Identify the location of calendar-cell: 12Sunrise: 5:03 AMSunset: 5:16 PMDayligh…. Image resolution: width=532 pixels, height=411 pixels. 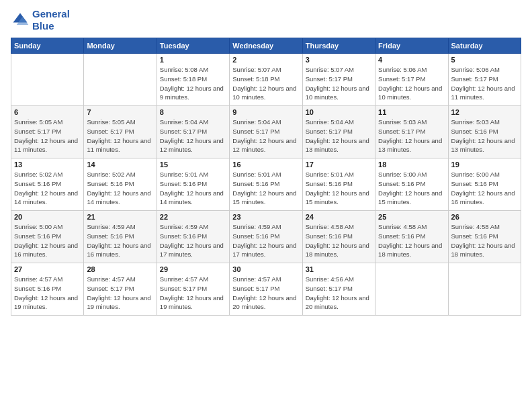
(484, 132).